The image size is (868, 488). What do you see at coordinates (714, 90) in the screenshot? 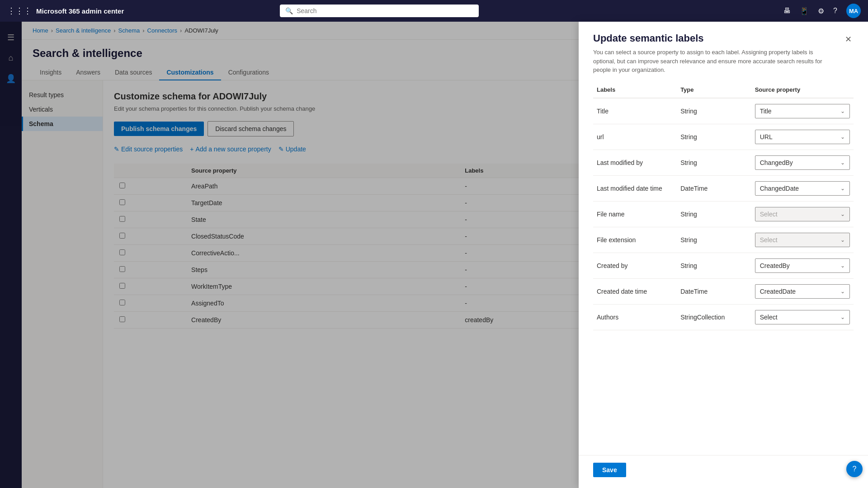
I see `col-header-type: Type` at bounding box center [714, 90].